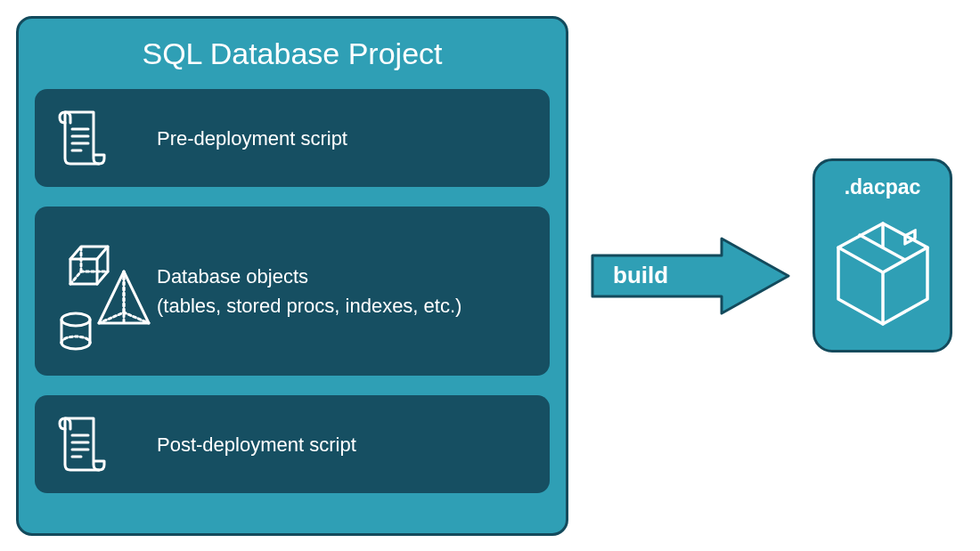 Image resolution: width=980 pixels, height=551 pixels. I want to click on post-deployment-label: Post-deployment script, so click(257, 445).